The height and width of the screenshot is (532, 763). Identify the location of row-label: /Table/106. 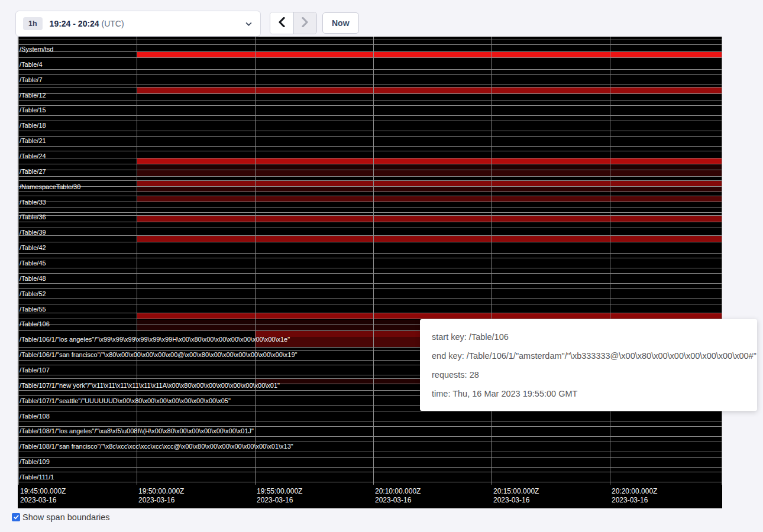
(34, 324).